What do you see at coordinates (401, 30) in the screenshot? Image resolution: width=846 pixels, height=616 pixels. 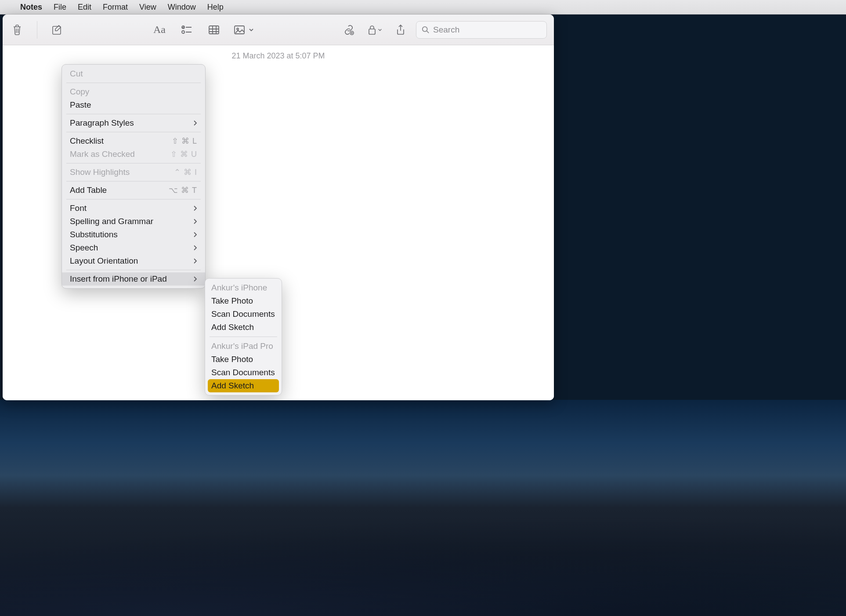 I see `share-button` at bounding box center [401, 30].